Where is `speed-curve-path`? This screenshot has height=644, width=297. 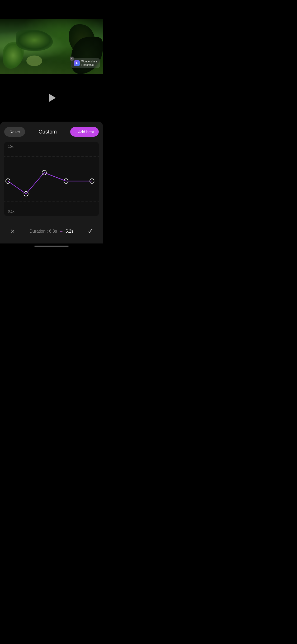 speed-curve-path is located at coordinates (50, 183).